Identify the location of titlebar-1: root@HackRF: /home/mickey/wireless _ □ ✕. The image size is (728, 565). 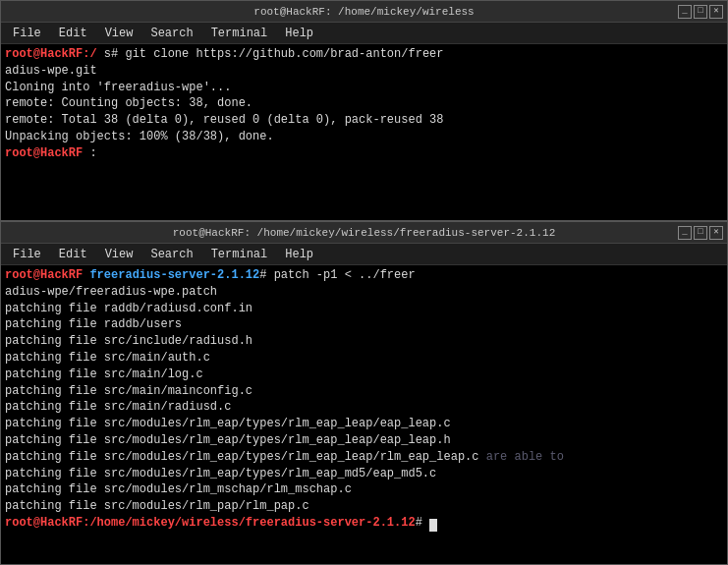
(364, 12).